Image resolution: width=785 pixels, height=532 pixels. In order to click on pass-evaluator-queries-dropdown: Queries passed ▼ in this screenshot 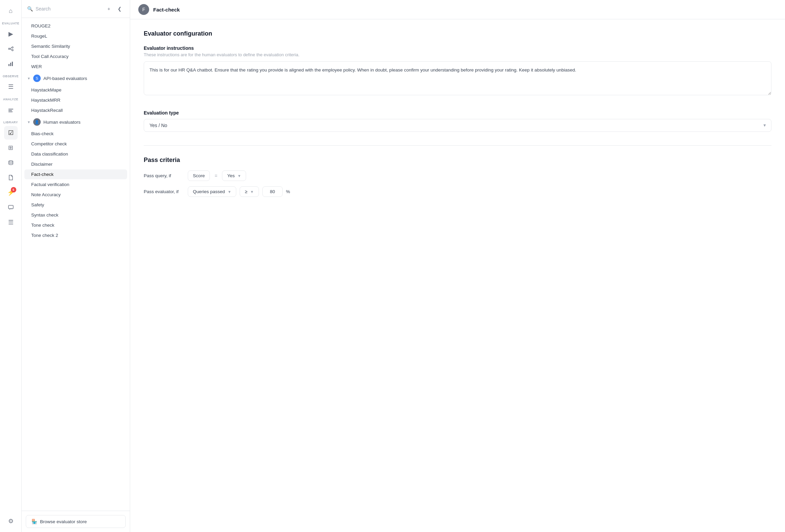, I will do `click(212, 192)`.